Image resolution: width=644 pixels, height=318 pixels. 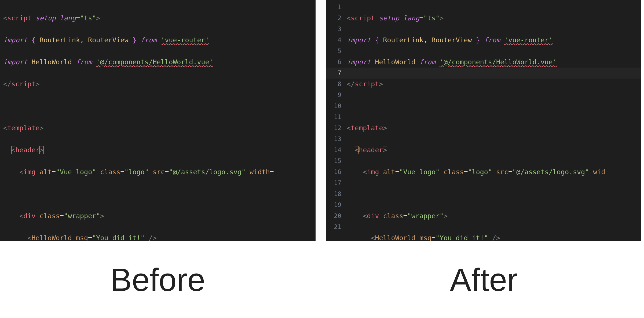 What do you see at coordinates (334, 73) in the screenshot?
I see `line-number: 7` at bounding box center [334, 73].